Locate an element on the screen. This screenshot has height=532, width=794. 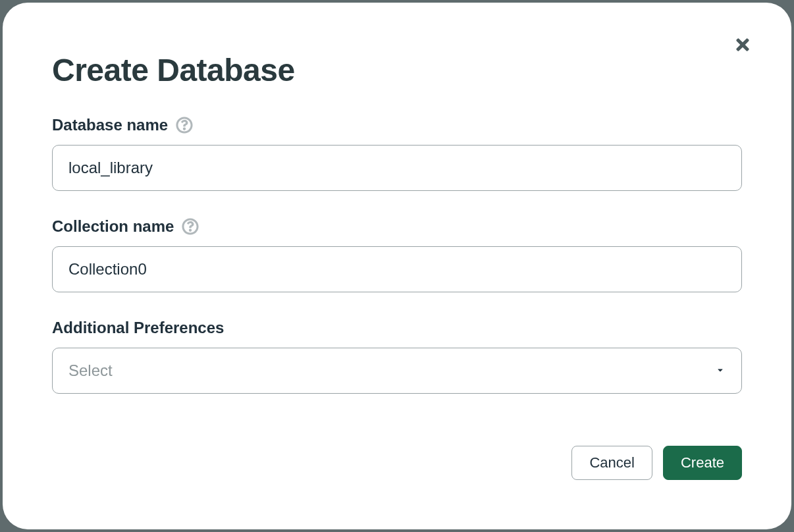
database-name-label: Database name is located at coordinates (110, 125).